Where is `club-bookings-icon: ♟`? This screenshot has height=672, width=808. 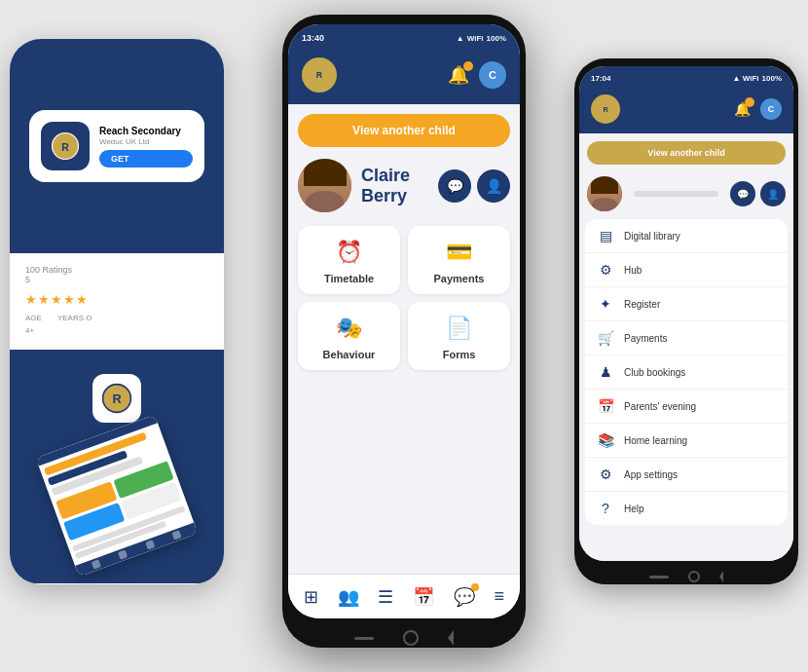
club-bookings-icon: ♟ is located at coordinates (606, 372).